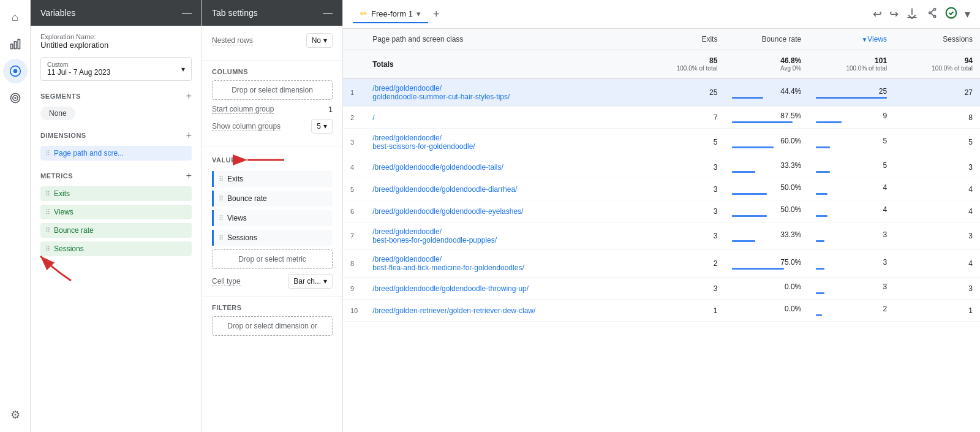 This screenshot has height=432, width=980. Describe the element at coordinates (767, 289) in the screenshot. I see `row-bounce-rate: 0.0%` at that location.